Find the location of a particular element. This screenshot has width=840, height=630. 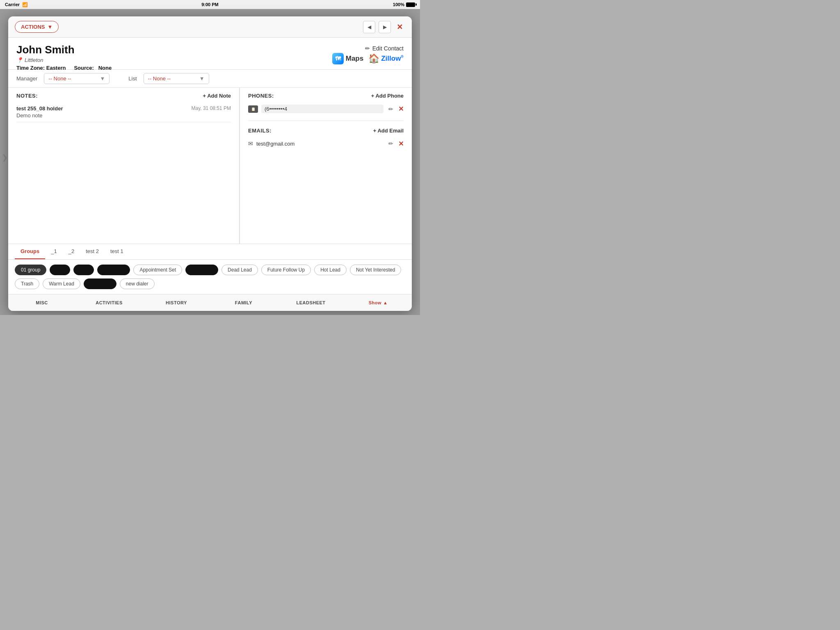

tag-appointment-set: Appointment Set is located at coordinates (158, 270).